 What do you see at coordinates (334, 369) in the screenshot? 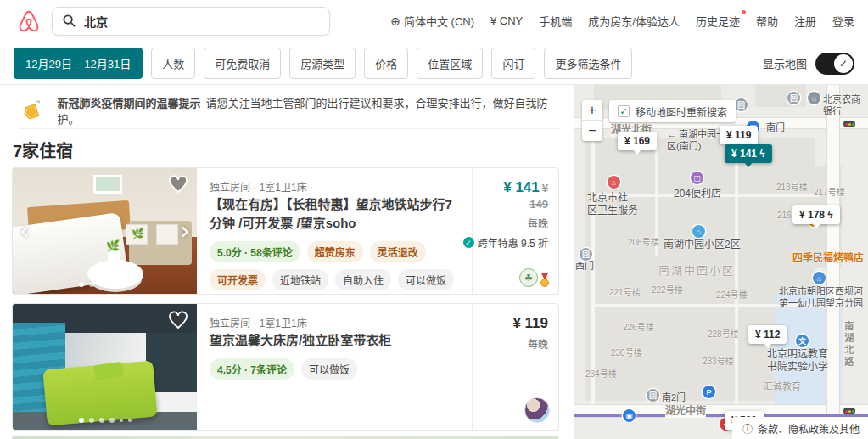
I see `listing-tags-1: 4.5分 · 7条评论可以做饭` at bounding box center [334, 369].